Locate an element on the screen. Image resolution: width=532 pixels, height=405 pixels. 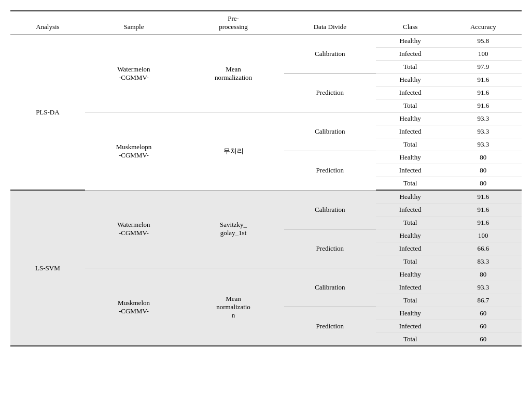
analysis-cell: LS-SVM is located at coordinates (48, 268).